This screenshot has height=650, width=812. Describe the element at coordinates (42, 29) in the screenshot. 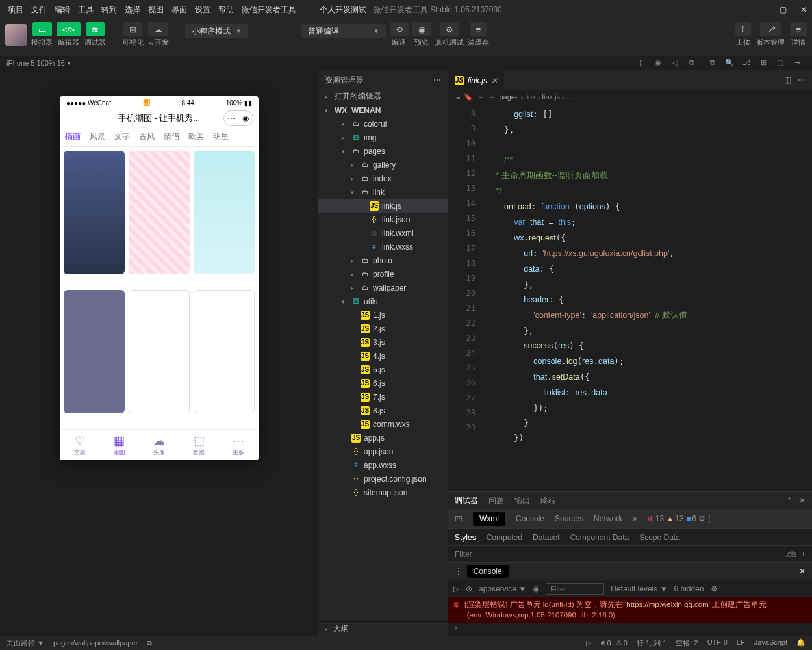

I see `simulator-button: ▭` at that location.